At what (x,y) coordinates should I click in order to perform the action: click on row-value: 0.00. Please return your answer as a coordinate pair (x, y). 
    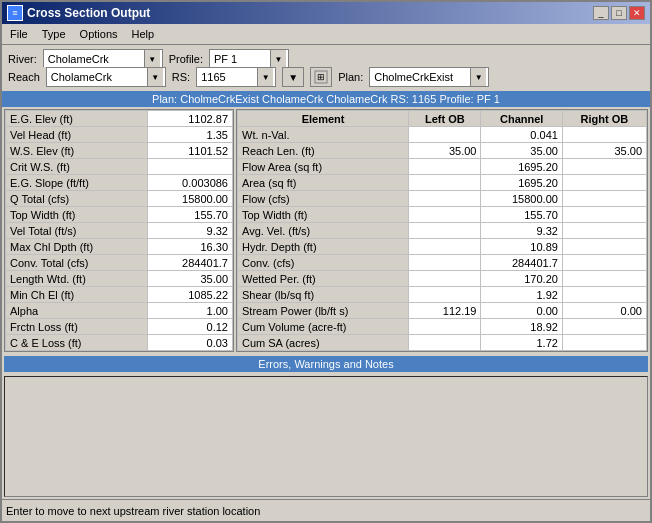
    Looking at the image, I should click on (604, 311).